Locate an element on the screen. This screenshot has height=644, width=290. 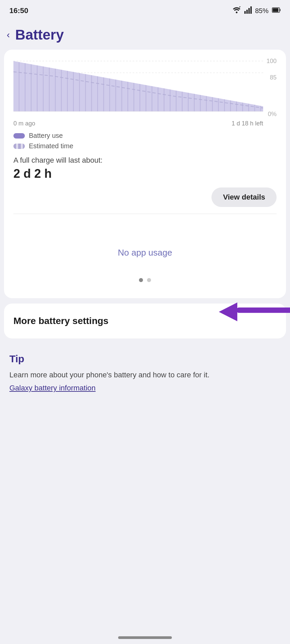
chart-x-labels: 0 m ago 1 d 18 h left is located at coordinates (145, 123).